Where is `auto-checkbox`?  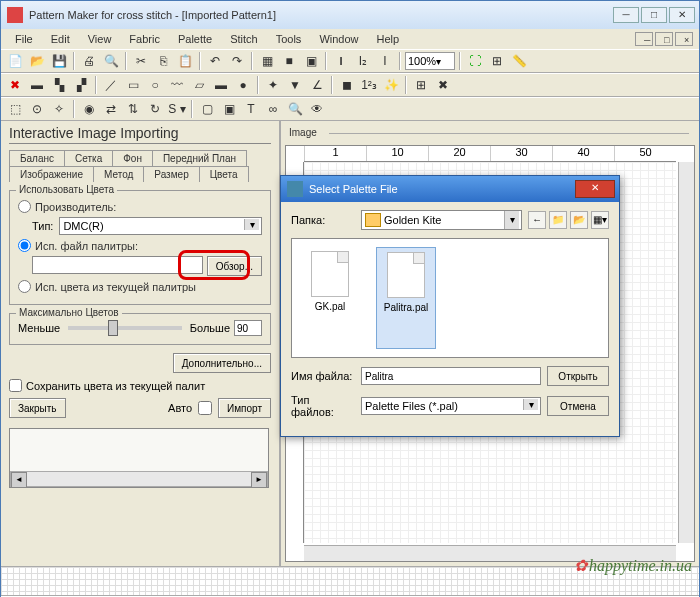
auto-checkbox is located at coordinates (205, 408).